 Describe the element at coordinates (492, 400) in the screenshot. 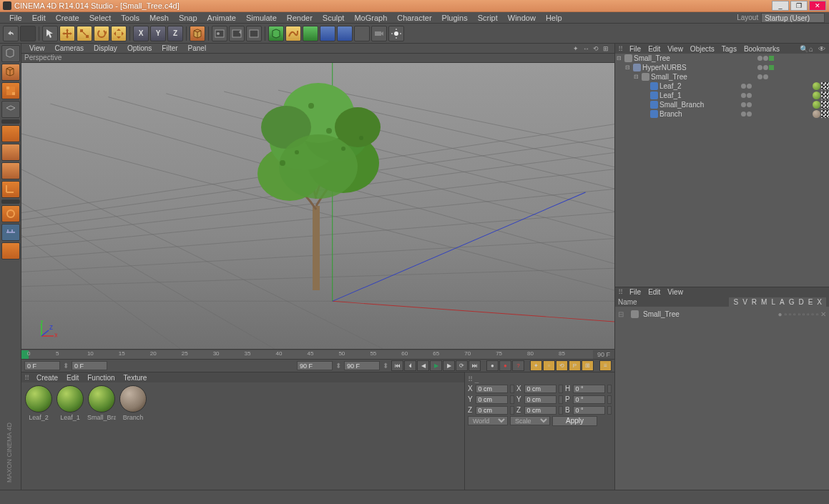

I see `coord-Y-pos` at that location.